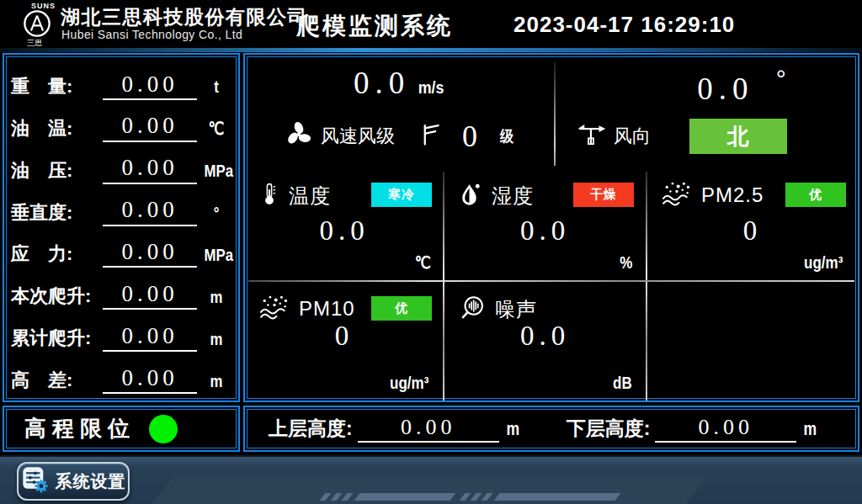 This screenshot has height=504, width=862. What do you see at coordinates (344, 224) in the screenshot?
I see `env-cell-temperature: 温度 寒冷 0.0 ℃` at bounding box center [344, 224].